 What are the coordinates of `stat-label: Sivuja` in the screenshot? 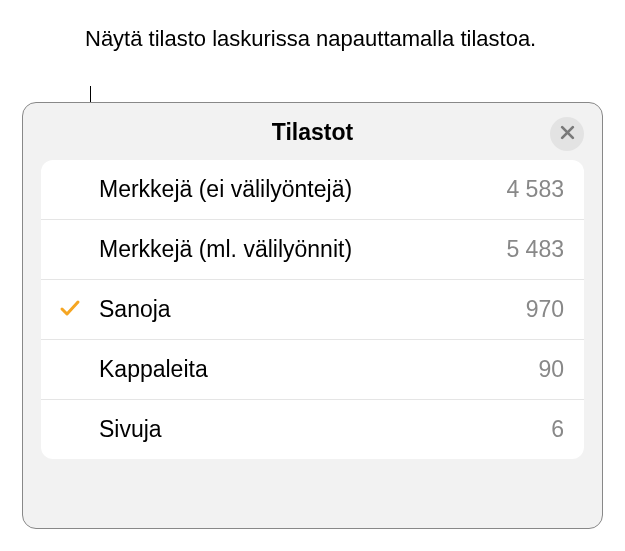 It's located at (325, 430).